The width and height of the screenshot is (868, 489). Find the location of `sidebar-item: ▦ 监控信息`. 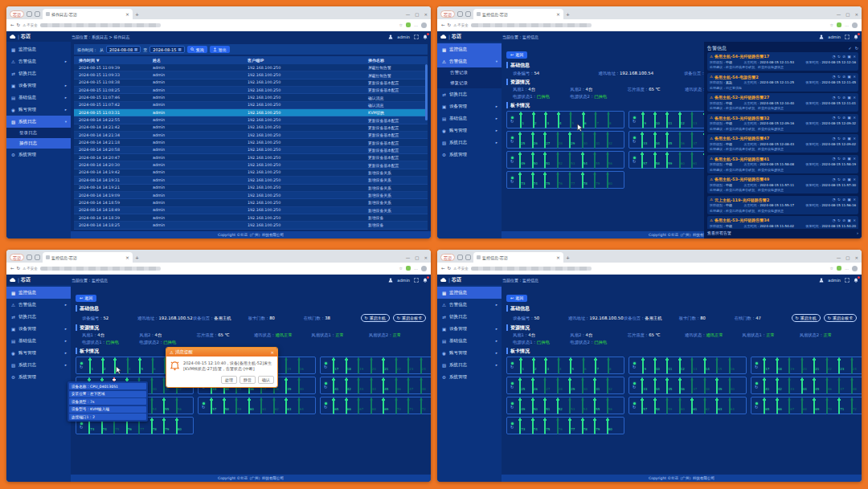

sidebar-item: ▦ 监控信息 is located at coordinates (39, 292).